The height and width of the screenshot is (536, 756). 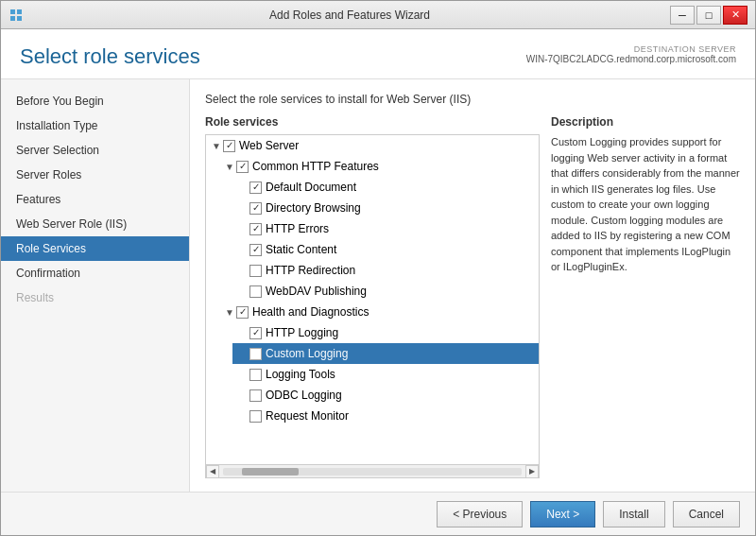 What do you see at coordinates (631, 49) in the screenshot?
I see `dest-label: DESTINATION SERVER` at bounding box center [631, 49].